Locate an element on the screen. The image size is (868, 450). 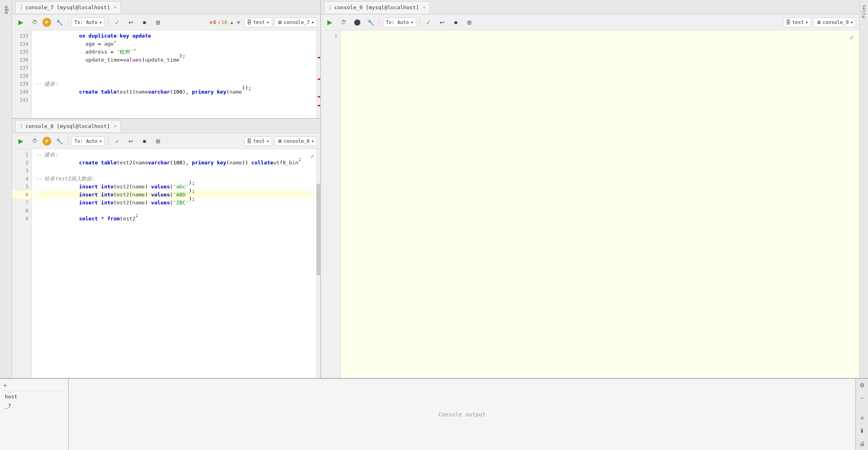
tx-dropdown: Tx: Auto ▾ is located at coordinates (88, 22).